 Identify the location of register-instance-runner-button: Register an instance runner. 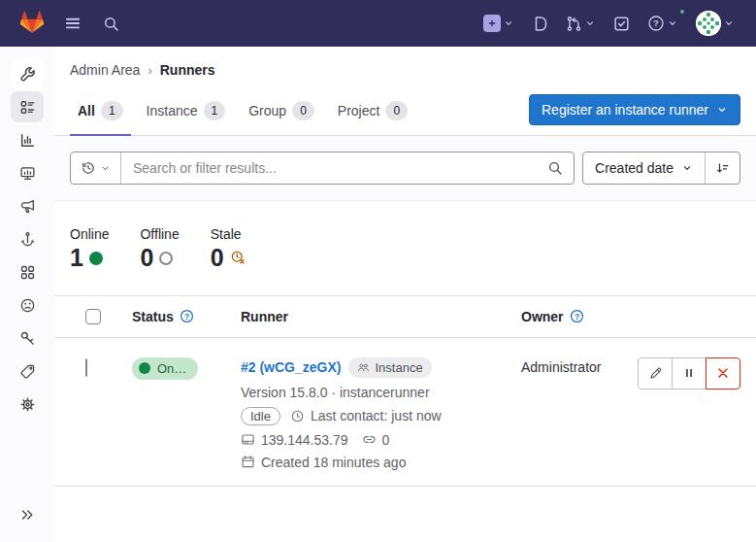
(635, 110).